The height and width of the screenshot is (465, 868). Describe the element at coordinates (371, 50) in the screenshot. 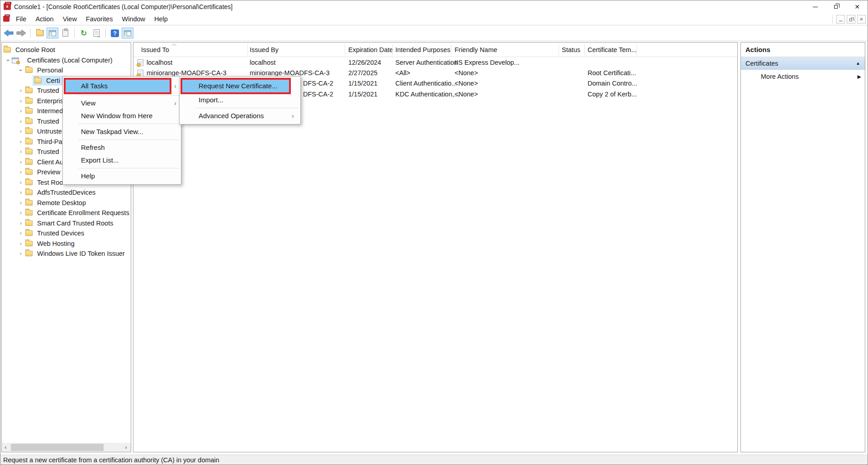

I see `column-header-expiration-date: Expiration Date` at that location.